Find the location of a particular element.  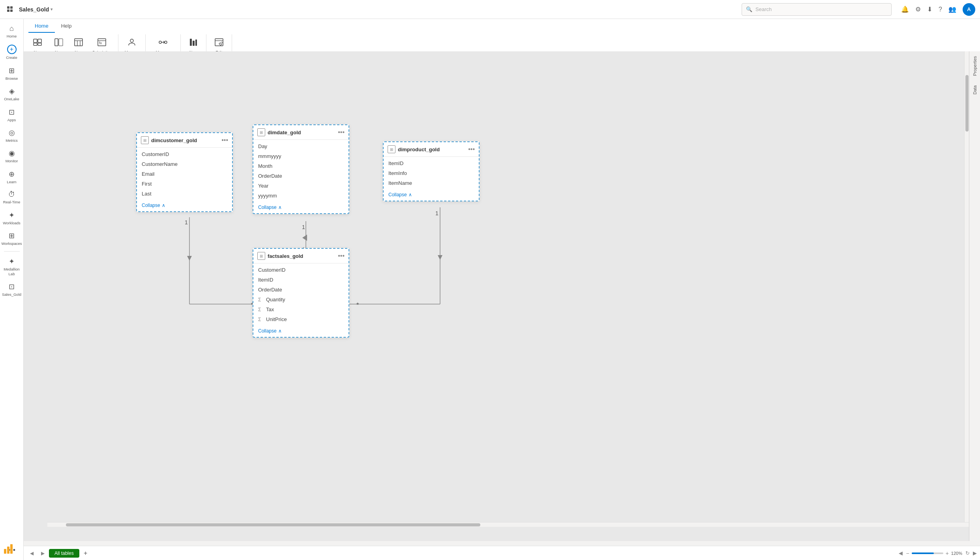

quantity-label: Quantity is located at coordinates (275, 299).